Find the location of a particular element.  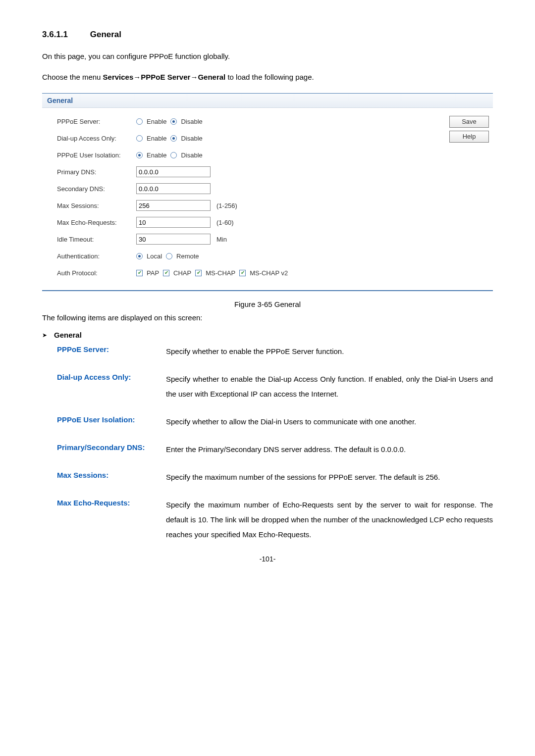

nav-arrow-1: → is located at coordinates (137, 77).